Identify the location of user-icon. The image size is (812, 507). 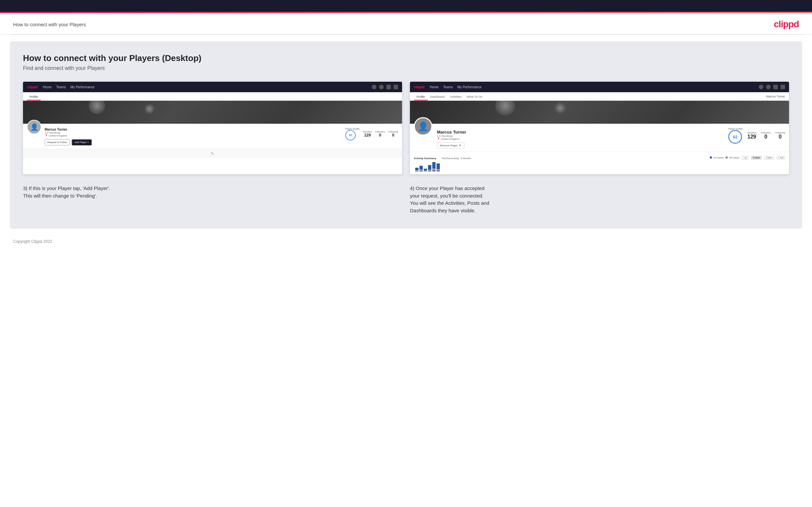
(381, 87).